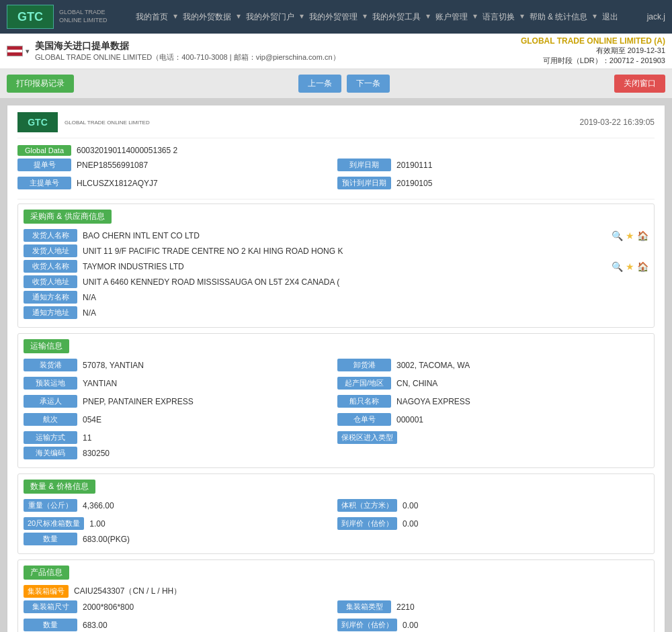 The width and height of the screenshot is (672, 632). What do you see at coordinates (44, 165) in the screenshot?
I see `bill-no-label: 提单号` at bounding box center [44, 165].